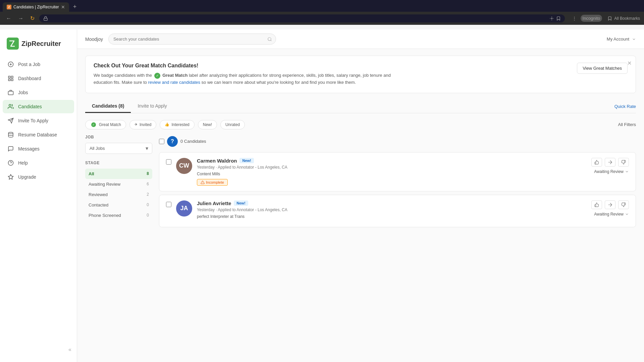 This screenshot has width=644, height=362. Describe the element at coordinates (392, 174) in the screenshot. I see `candidate-company-carmen: Content Mills` at that location.